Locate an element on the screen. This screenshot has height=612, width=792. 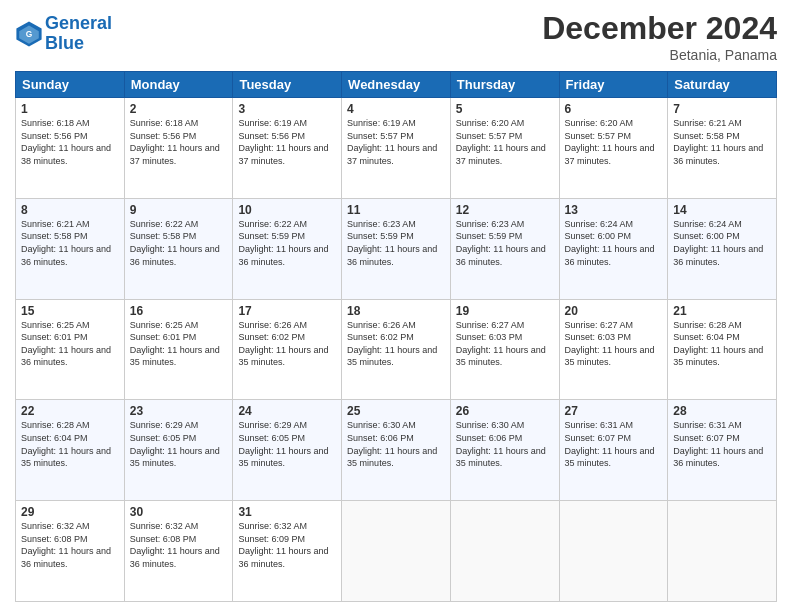
day-number: 26 is located at coordinates (505, 411).